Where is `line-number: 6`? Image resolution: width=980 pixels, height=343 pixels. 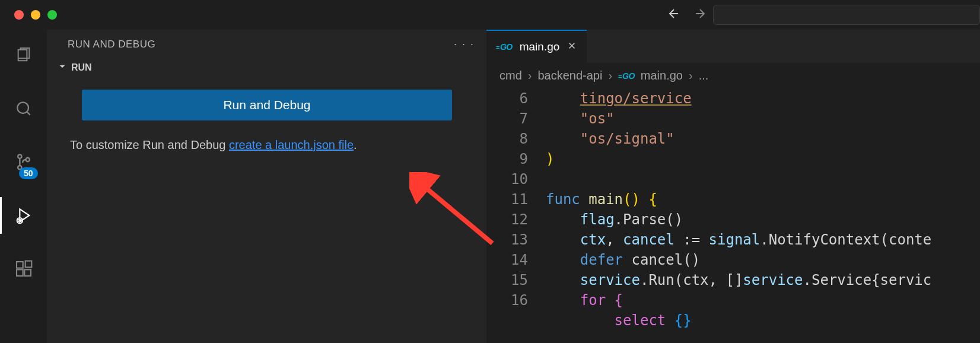 line-number: 6 is located at coordinates (519, 99).